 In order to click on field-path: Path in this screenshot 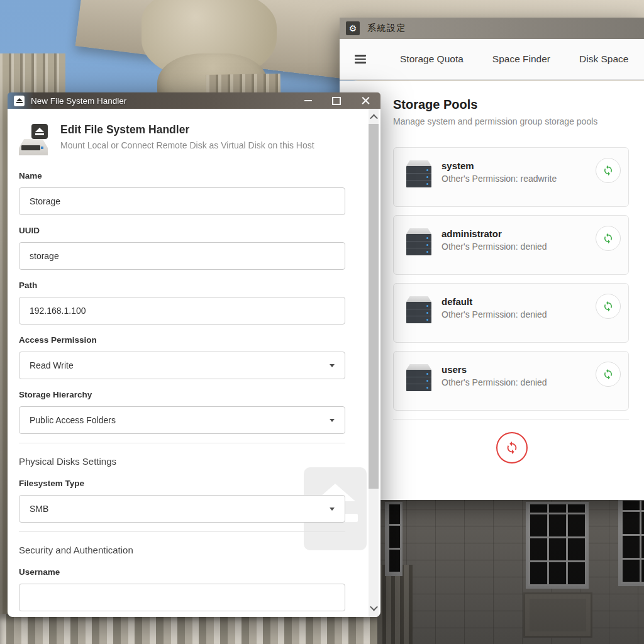, I will do `click(182, 302)`.